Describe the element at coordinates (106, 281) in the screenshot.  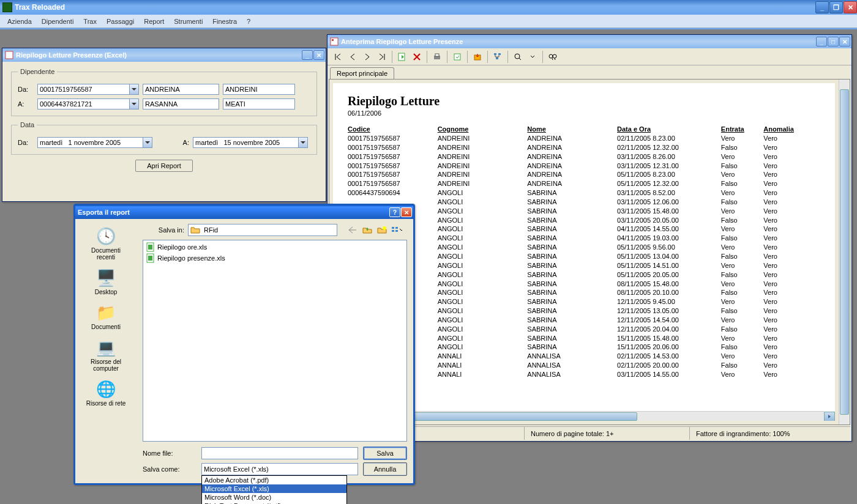
I see `place-desktop: 🖥️Desktop` at that location.